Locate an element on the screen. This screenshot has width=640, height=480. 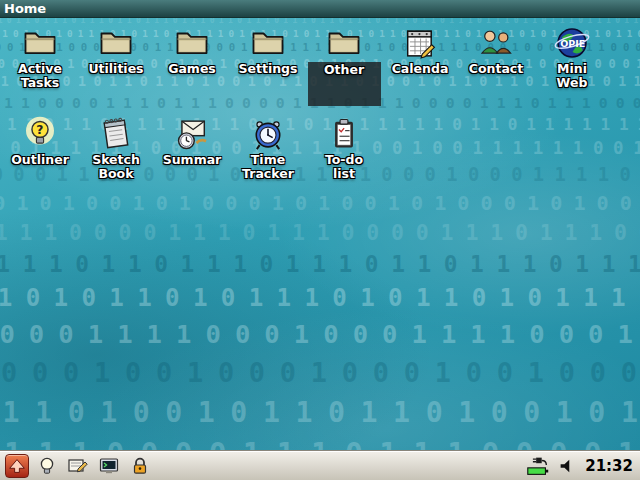
desktop-icon-calendar: Calenda is located at coordinates (420, 65).